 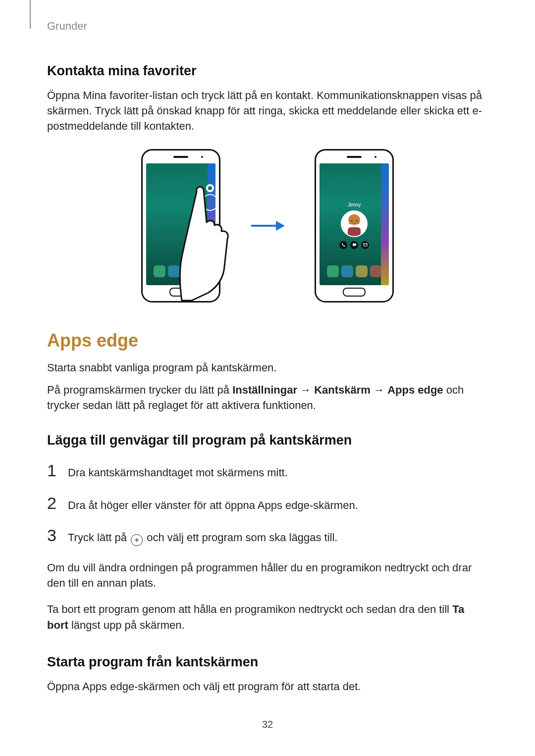 I want to click on step-number: 3, so click(x=53, y=535).